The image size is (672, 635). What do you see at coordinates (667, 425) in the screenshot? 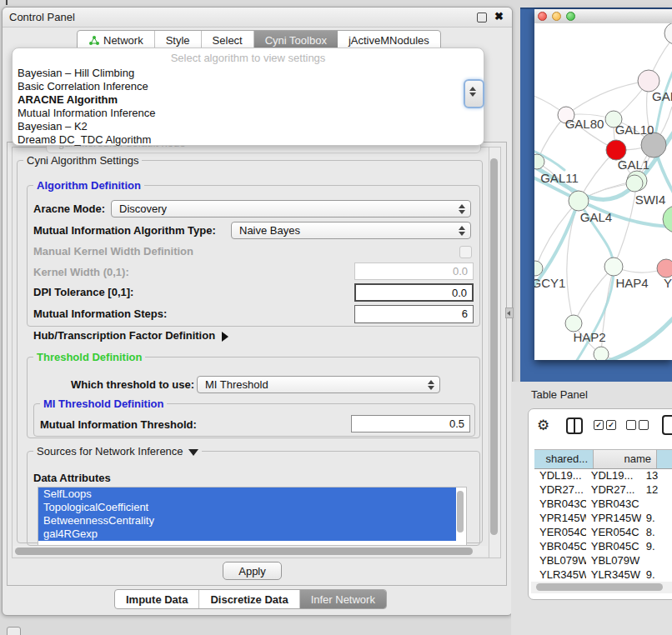
I see `new-column-icon` at bounding box center [667, 425].